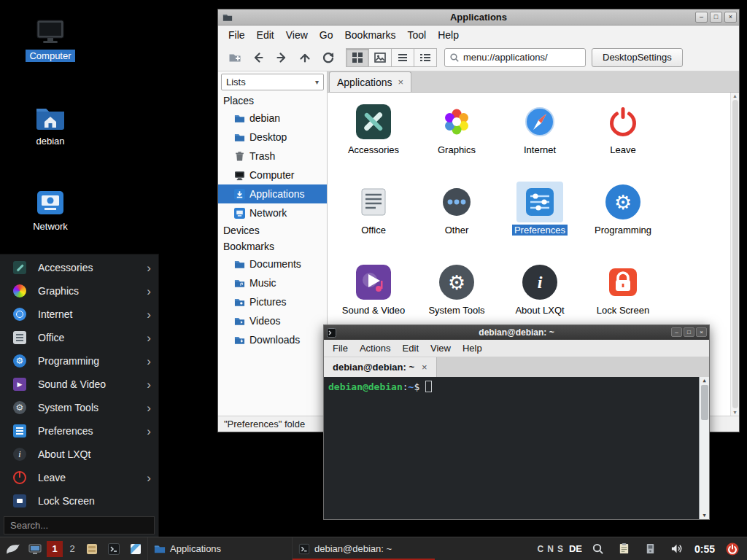  I want to click on desktop-icon-network: Network, so click(50, 210).